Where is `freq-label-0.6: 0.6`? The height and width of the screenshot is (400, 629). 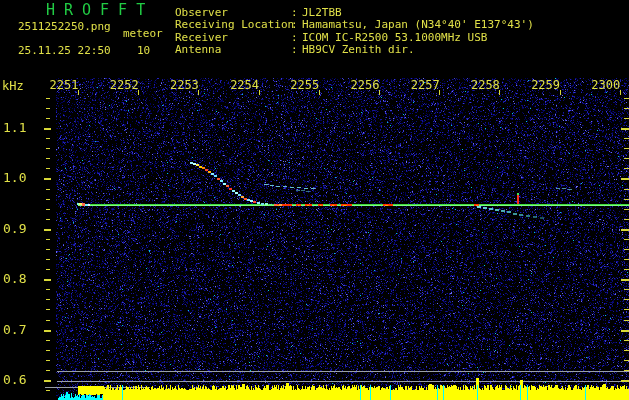
freq-label-0.6: 0.6 is located at coordinates (14, 380).